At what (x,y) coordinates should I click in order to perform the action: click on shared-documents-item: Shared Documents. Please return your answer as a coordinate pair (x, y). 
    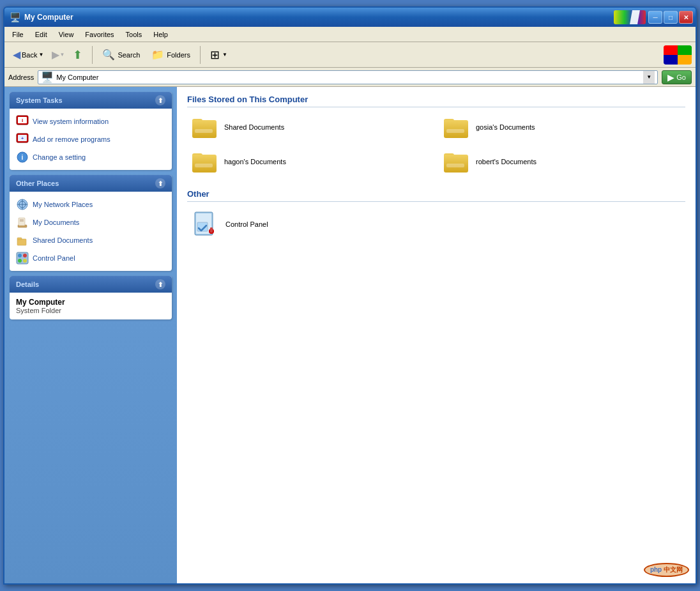
    Looking at the image, I should click on (310, 127).